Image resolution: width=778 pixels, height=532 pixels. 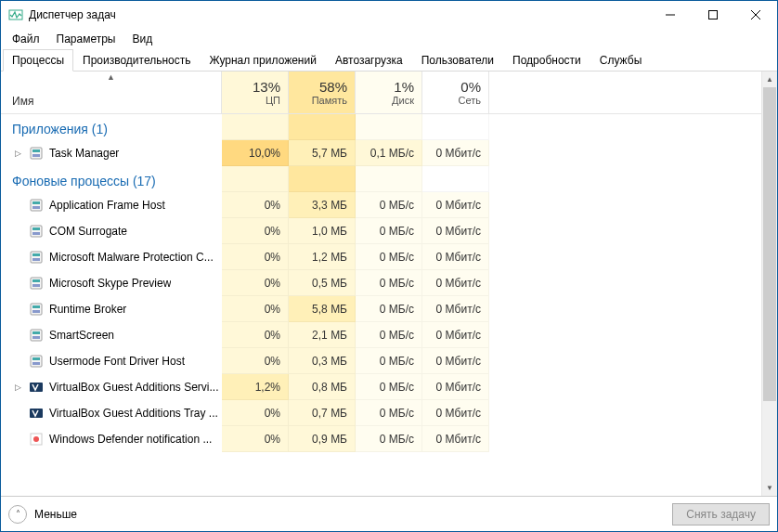 What do you see at coordinates (111, 93) in the screenshot?
I see `column-header-name: ▲ Имя` at bounding box center [111, 93].